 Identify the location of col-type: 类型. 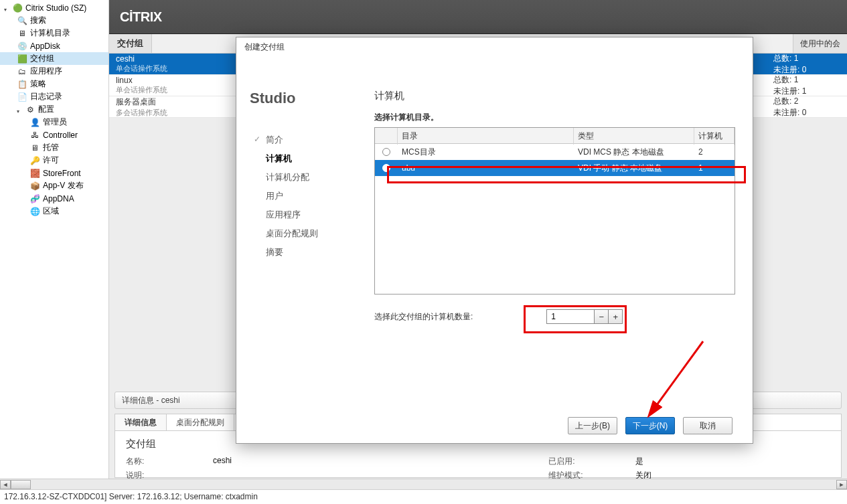
(634, 137).